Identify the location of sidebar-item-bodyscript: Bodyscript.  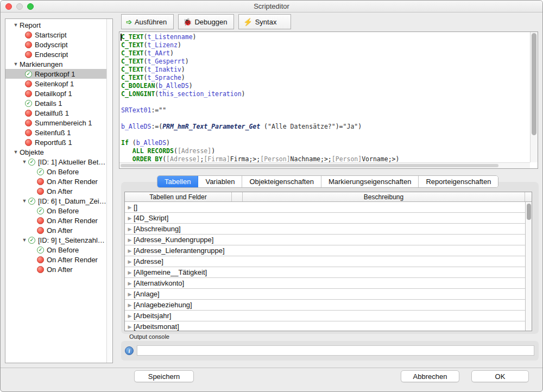
(56, 45).